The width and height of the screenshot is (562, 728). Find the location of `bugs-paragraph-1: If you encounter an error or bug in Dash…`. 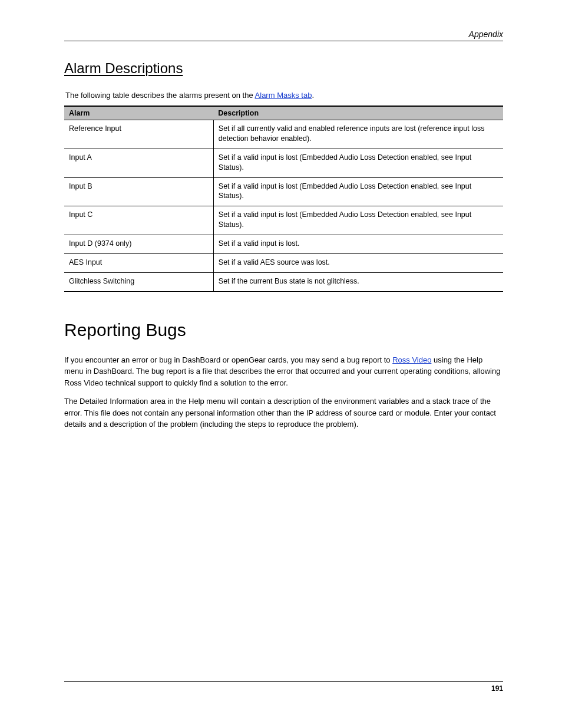

bugs-paragraph-1: If you encounter an error or bug in Dash… is located at coordinates (284, 371).